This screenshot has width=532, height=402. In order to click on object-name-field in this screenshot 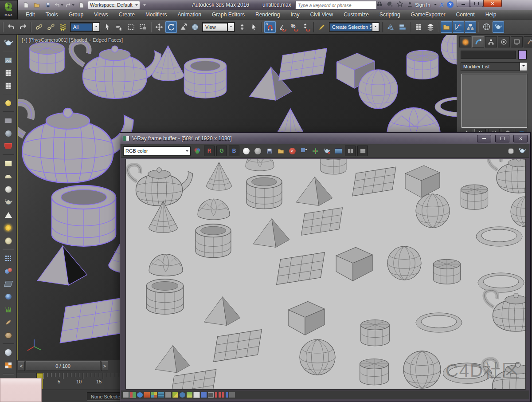, I will do `click(488, 55)`.